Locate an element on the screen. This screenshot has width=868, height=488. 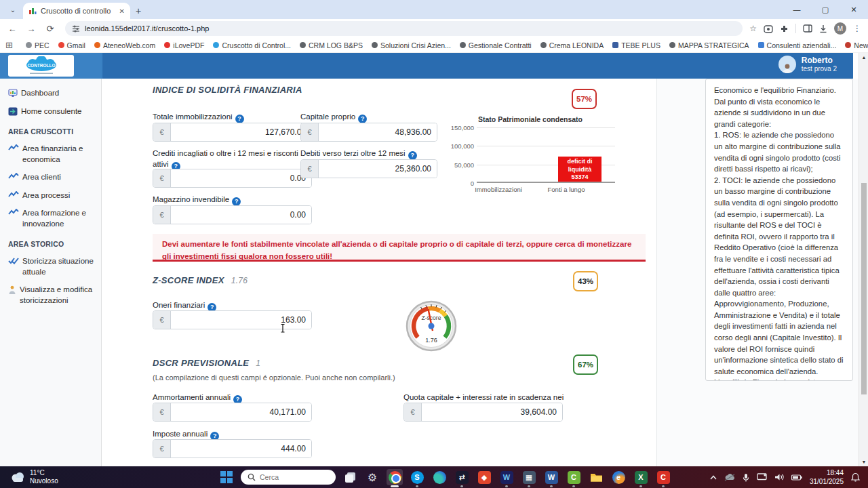
settings-app-icon: ⚙ is located at coordinates (372, 477).